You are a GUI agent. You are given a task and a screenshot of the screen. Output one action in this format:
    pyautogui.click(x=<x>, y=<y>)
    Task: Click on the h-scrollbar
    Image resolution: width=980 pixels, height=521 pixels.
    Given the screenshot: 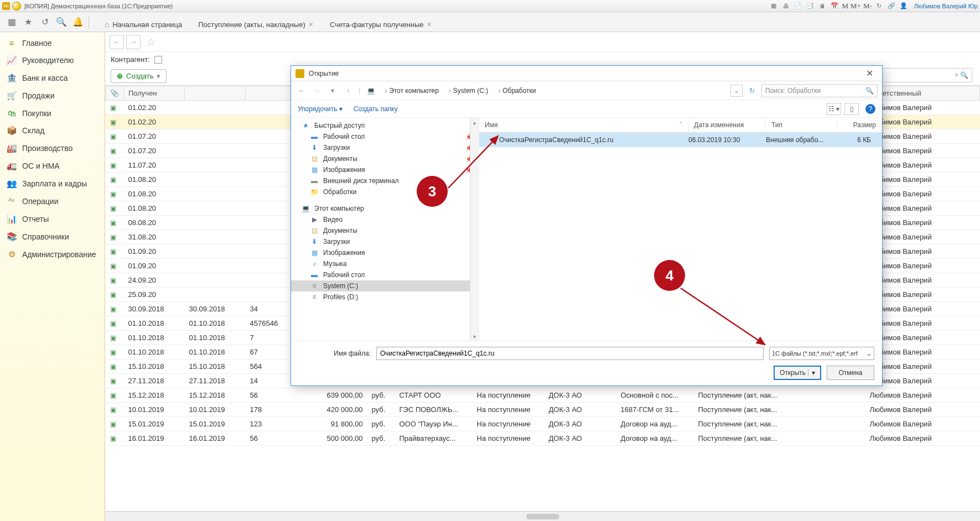 What is the action you would take?
    pyautogui.click(x=542, y=516)
    